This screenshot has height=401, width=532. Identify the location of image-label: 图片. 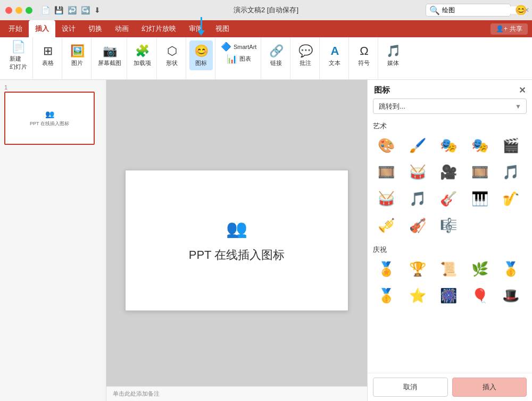
(77, 63).